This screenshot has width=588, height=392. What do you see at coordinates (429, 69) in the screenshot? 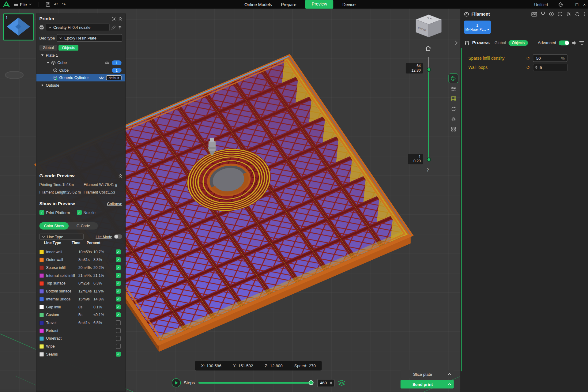
I see `layer-slider-top-handle` at bounding box center [429, 69].